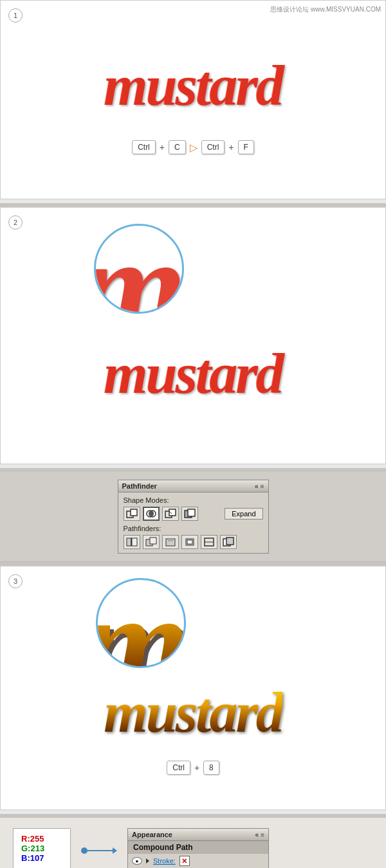  Describe the element at coordinates (190, 542) in the screenshot. I see `pathfinder-crop-btn` at that location.